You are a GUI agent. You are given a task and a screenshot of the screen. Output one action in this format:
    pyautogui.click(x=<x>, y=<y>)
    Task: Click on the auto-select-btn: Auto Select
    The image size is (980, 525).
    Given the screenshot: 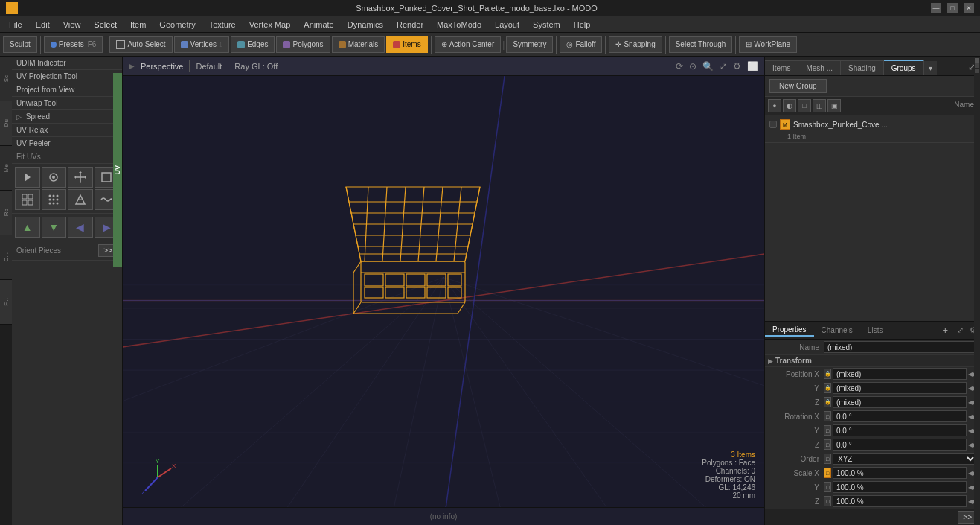 What is the action you would take?
    pyautogui.click(x=141, y=45)
    